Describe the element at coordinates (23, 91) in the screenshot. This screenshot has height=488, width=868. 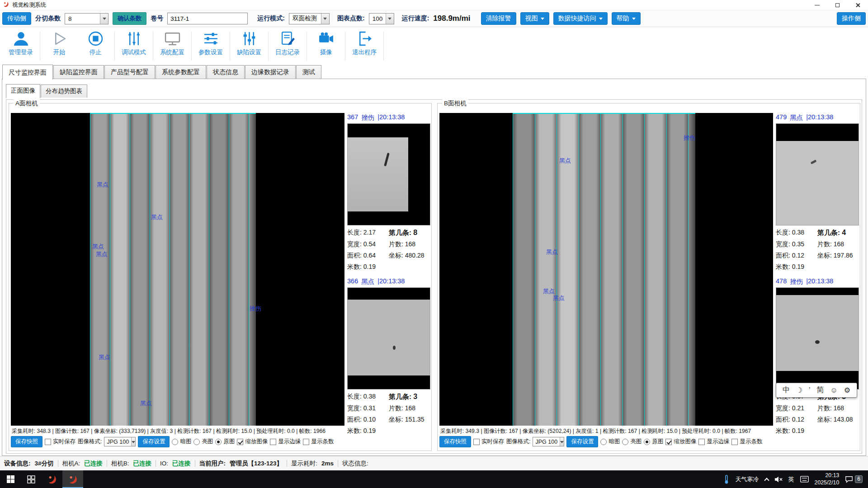
I see `subtab-front-image: 正面图像` at that location.